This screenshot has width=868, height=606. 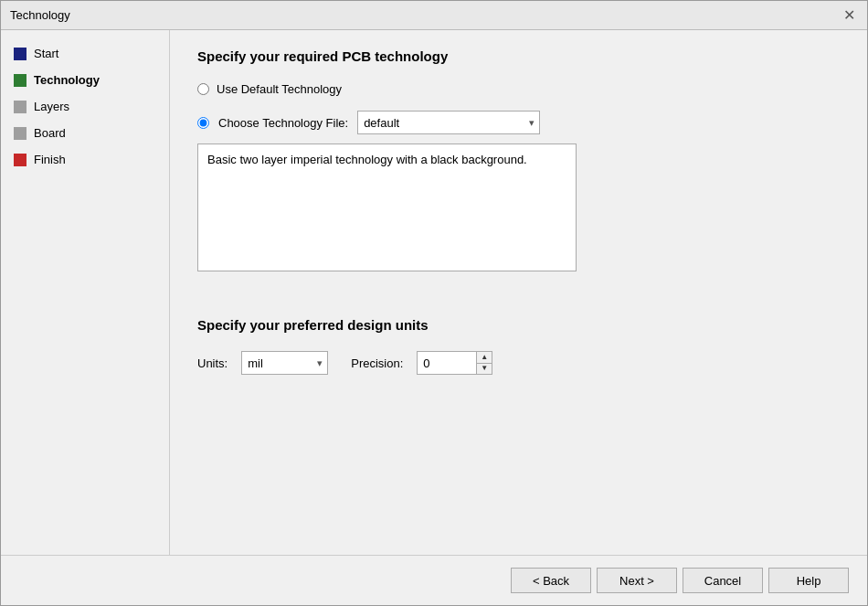 What do you see at coordinates (49, 159) in the screenshot?
I see `sidebar-label-finish: Finish` at bounding box center [49, 159].